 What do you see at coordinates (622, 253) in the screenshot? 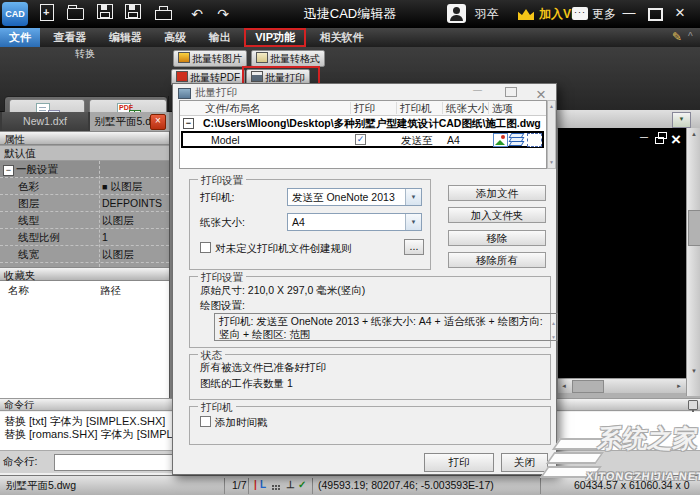
I see `cad-canvas` at bounding box center [622, 253].